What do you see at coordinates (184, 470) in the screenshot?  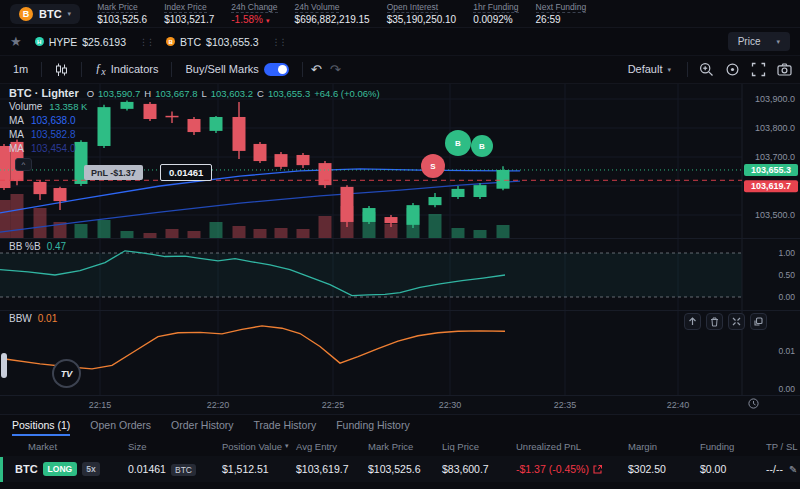 I see `size-unit-badge: BTC` at bounding box center [184, 470].